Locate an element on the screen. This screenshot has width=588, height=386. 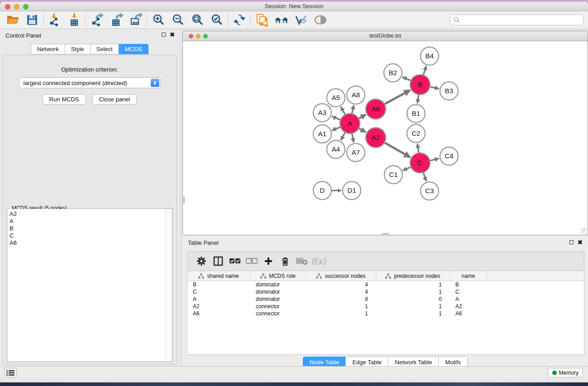
mcds-result-list: A2ABCA6 is located at coordinates (86, 285).